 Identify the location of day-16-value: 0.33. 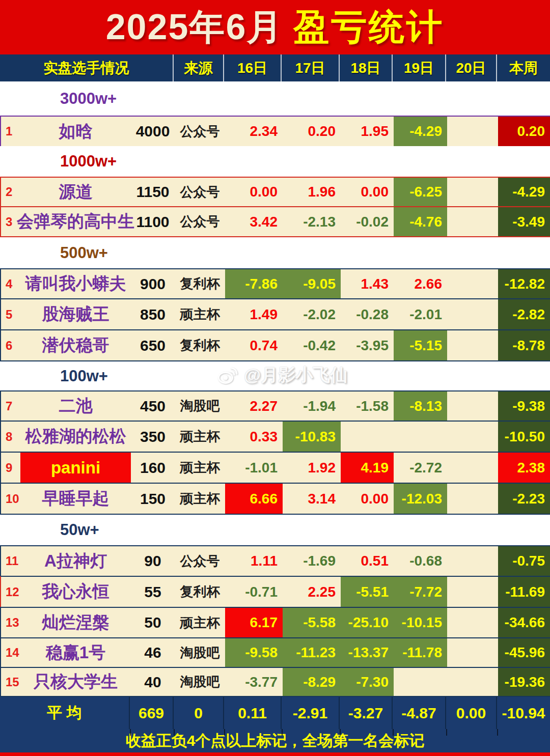
(254, 437).